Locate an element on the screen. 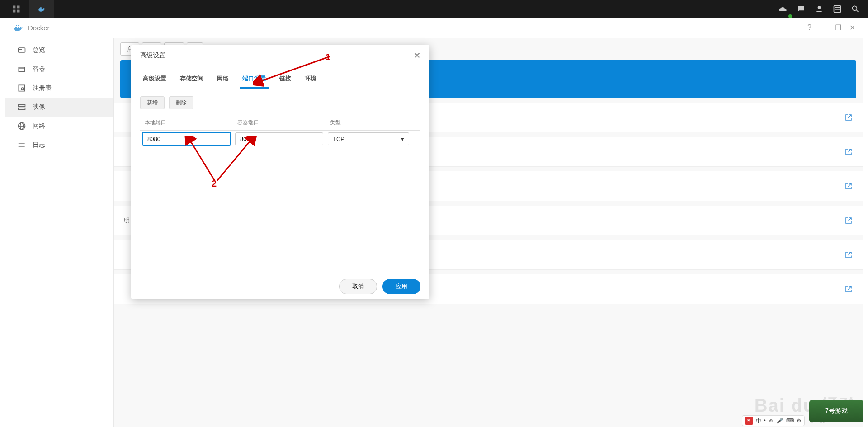 The image size is (868, 427). search-icon is located at coordinates (855, 9).